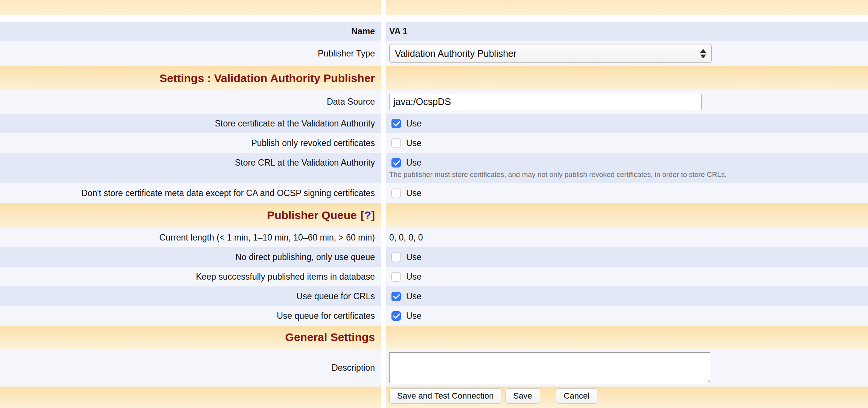 Image resolution: width=868 pixels, height=408 pixels. What do you see at coordinates (396, 257) in the screenshot?
I see `no-direct-publishing-checkbox` at bounding box center [396, 257].